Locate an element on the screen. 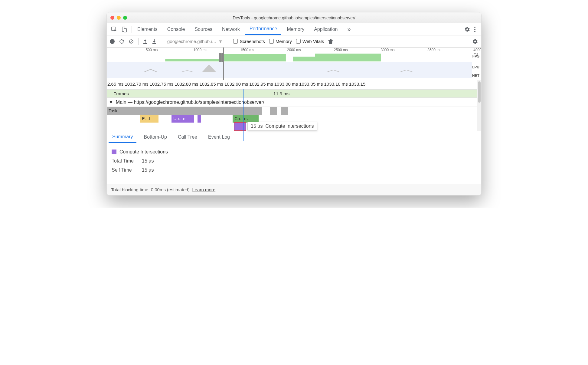 This screenshot has height=365, width=588. main-tabstrip: Elements Console Sources Network Perform… is located at coordinates (294, 29).